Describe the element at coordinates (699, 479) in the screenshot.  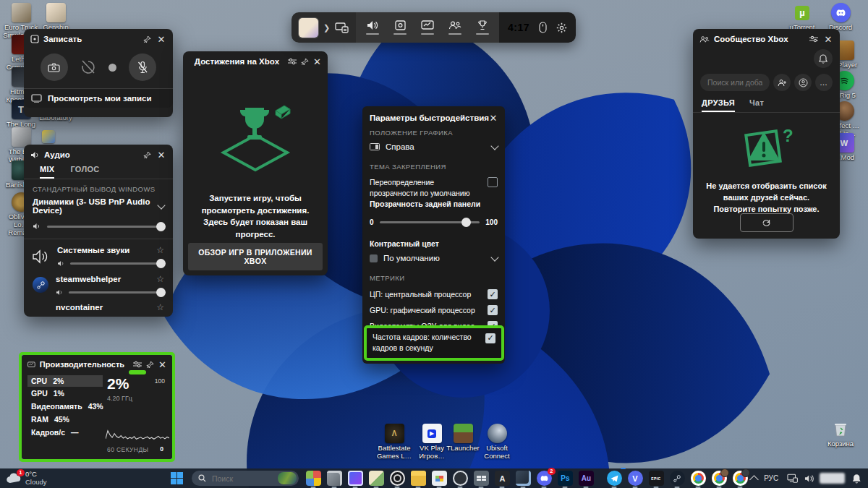
I see `chrome-icon` at that location.